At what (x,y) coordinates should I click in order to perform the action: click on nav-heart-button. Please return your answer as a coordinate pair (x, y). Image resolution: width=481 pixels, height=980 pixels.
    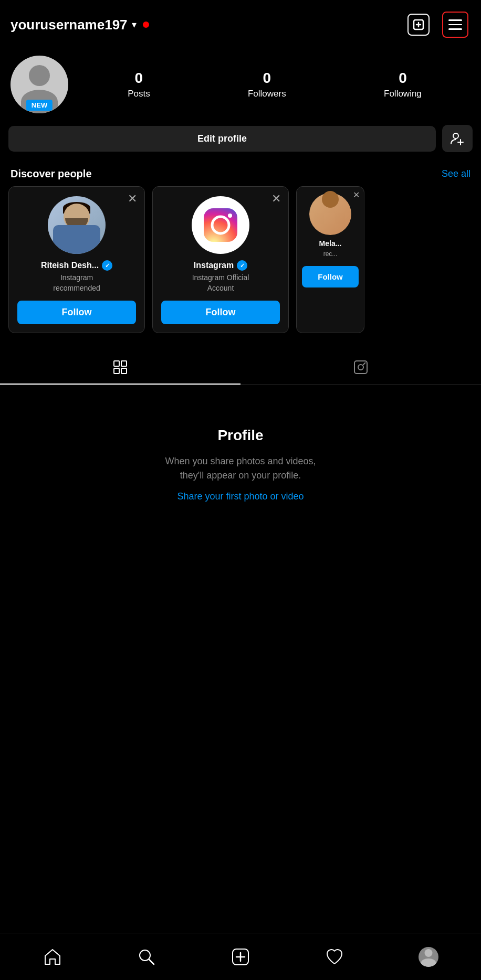
    Looking at the image, I should click on (334, 957).